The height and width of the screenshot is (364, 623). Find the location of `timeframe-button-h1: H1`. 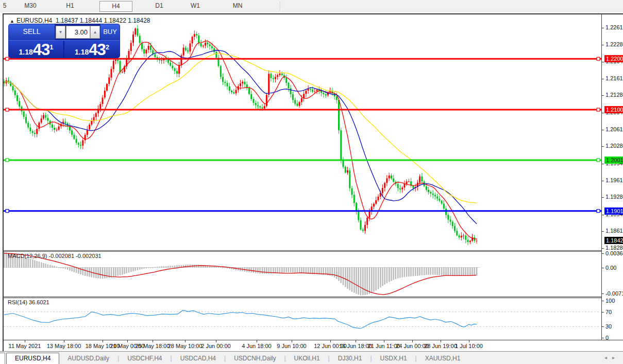

timeframe-button-h1: H1 is located at coordinates (70, 6).